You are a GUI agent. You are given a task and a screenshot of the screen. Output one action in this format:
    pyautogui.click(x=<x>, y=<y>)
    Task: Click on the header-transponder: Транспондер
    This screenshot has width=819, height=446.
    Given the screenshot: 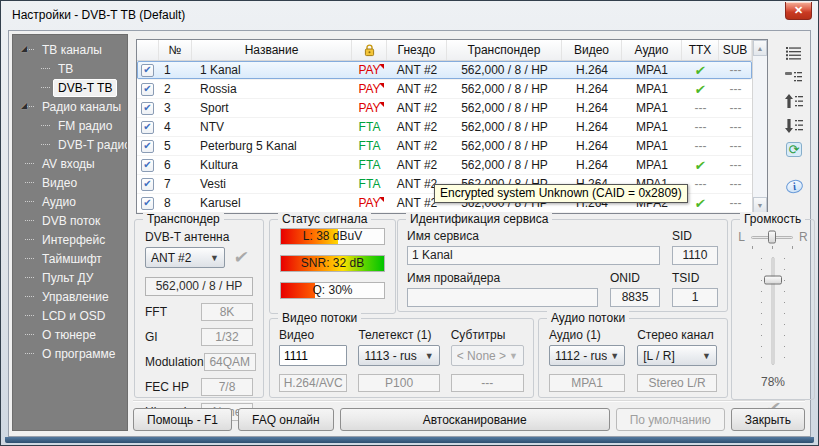 What is the action you would take?
    pyautogui.click(x=504, y=50)
    